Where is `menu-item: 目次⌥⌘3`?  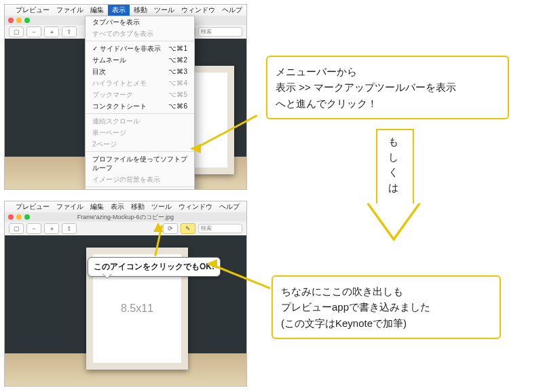
menu-item: 目次⌥⌘3 is located at coordinates (140, 72).